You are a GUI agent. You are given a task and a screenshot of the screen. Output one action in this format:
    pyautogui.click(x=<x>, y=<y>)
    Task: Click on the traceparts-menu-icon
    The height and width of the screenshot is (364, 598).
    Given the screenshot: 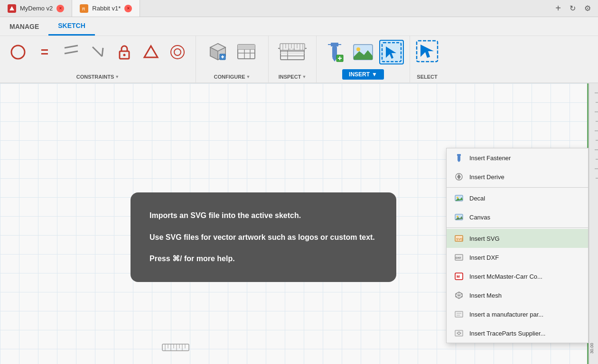 What is the action you would take?
    pyautogui.click(x=459, y=333)
    